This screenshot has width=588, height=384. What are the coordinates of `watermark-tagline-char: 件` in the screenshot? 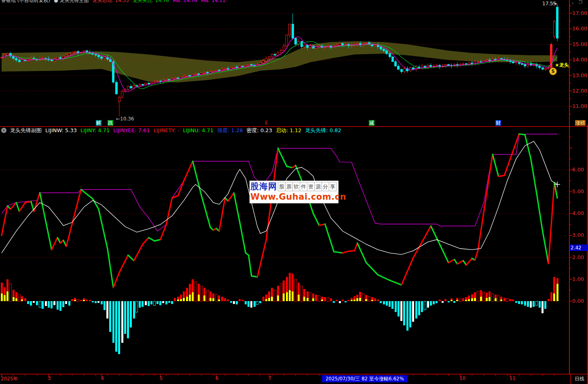 It's located at (303, 187).